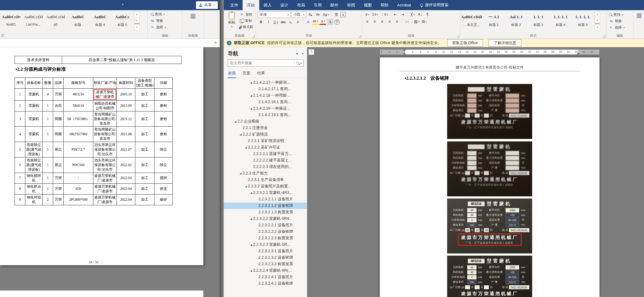  Describe the element at coordinates (384, 5) in the screenshot. I see `ribbon-tab-帮助: 帮助` at that location.